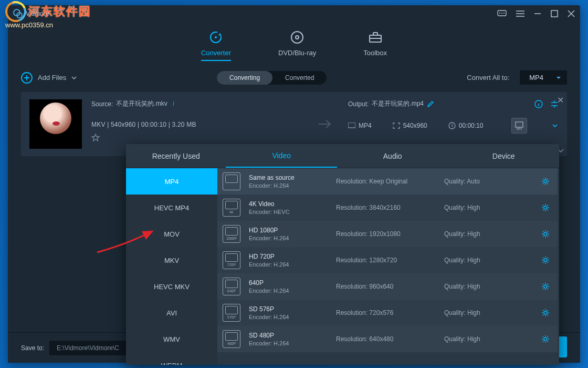  What do you see at coordinates (358, 104) in the screenshot?
I see `output-label: Output:` at bounding box center [358, 104].